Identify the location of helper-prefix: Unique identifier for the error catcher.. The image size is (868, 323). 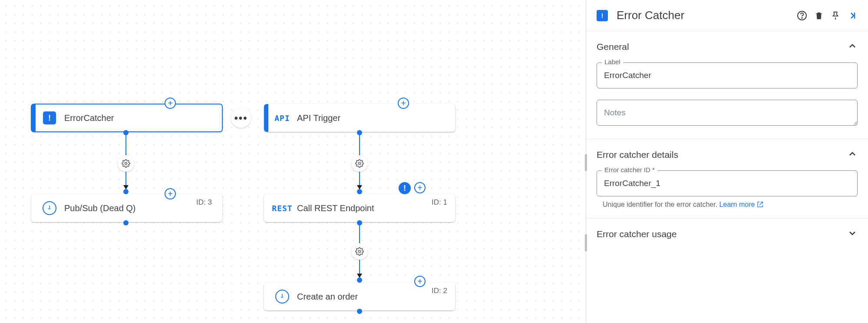
(661, 205).